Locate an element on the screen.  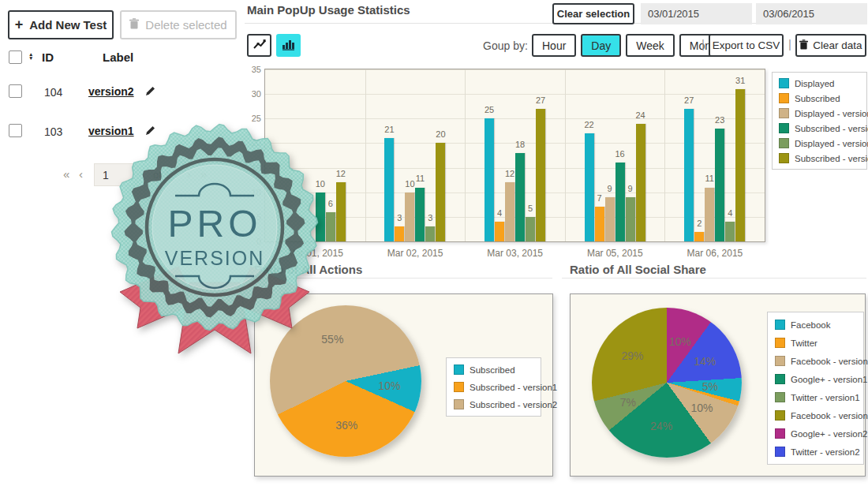
legend-item: Subscribed - version2 is located at coordinates (819, 158).